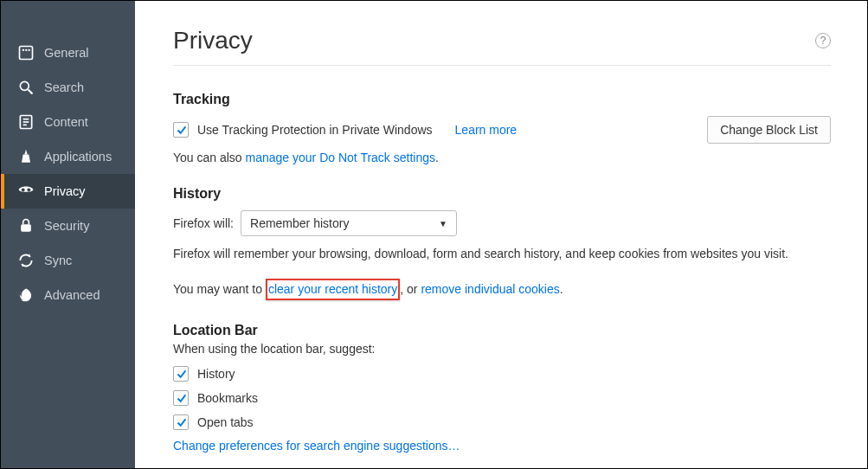 The width and height of the screenshot is (868, 469). Describe the element at coordinates (78, 157) in the screenshot. I see `sidebar-item-label: Applications` at that location.